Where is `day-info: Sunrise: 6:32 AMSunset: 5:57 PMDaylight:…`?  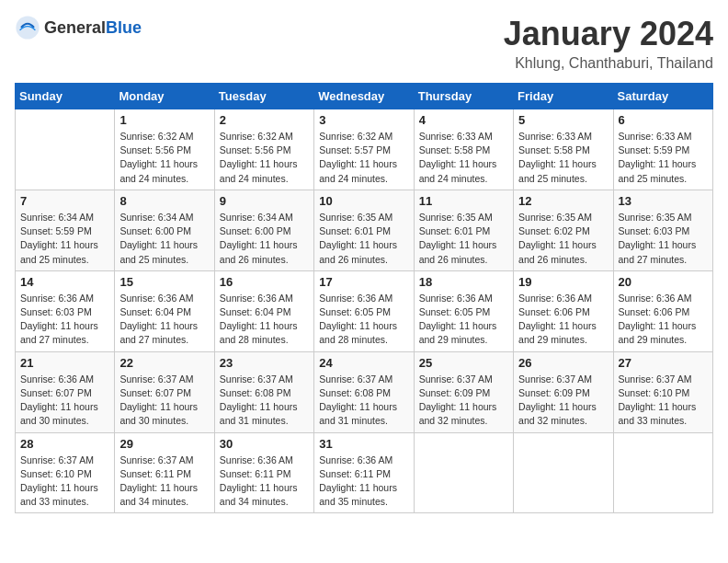 day-info: Sunrise: 6:32 AMSunset: 5:57 PMDaylight:… is located at coordinates (364, 158).